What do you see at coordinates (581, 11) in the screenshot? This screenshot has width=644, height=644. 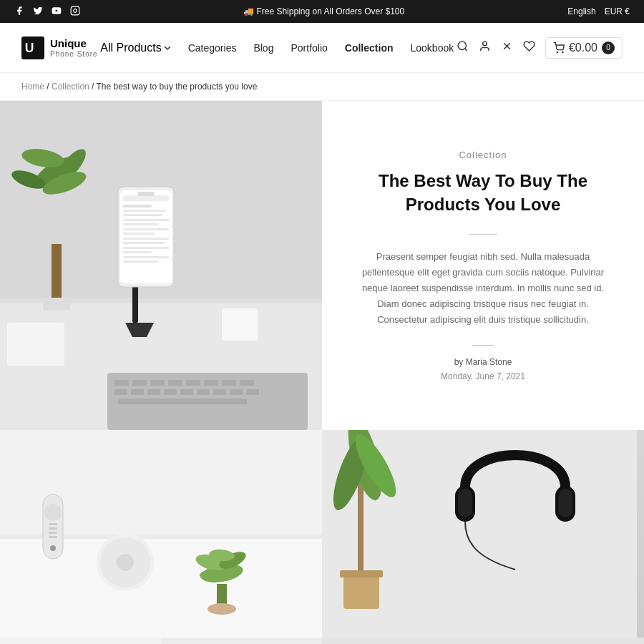 I see `language-selector: English` at bounding box center [581, 11].